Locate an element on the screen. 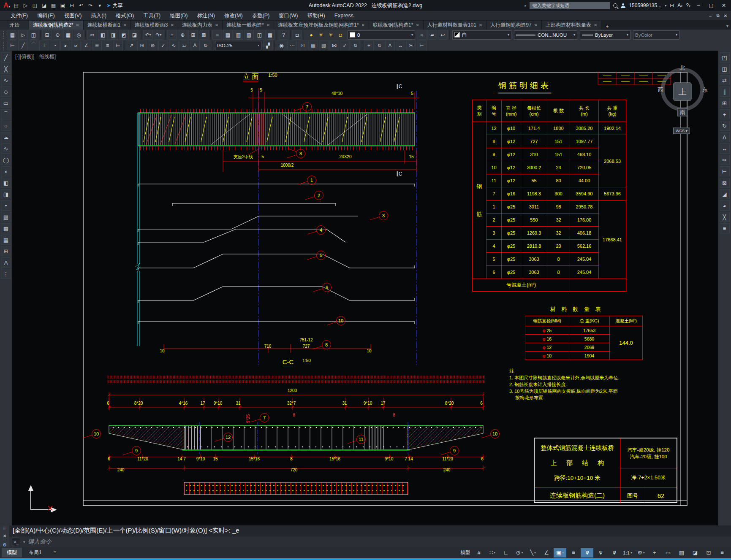  maximize-button: ▢ is located at coordinates (711, 5).